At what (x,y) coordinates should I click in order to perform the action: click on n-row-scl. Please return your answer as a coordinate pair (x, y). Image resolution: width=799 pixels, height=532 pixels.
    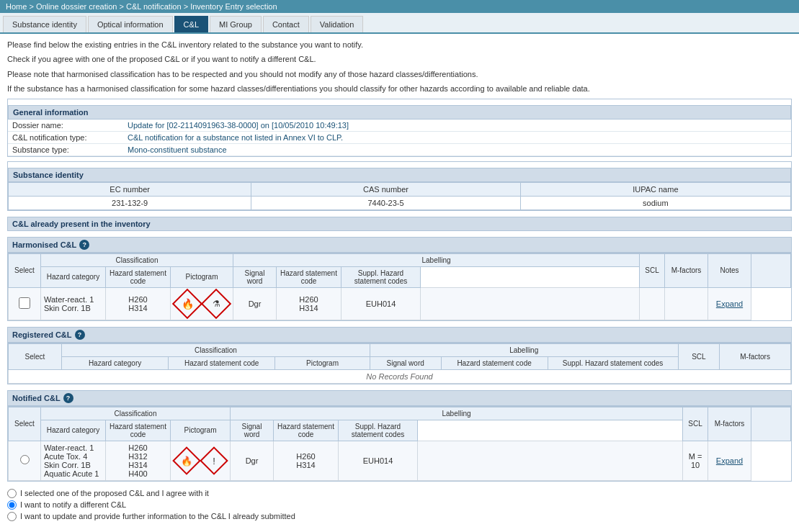
    Looking at the image, I should click on (550, 461).